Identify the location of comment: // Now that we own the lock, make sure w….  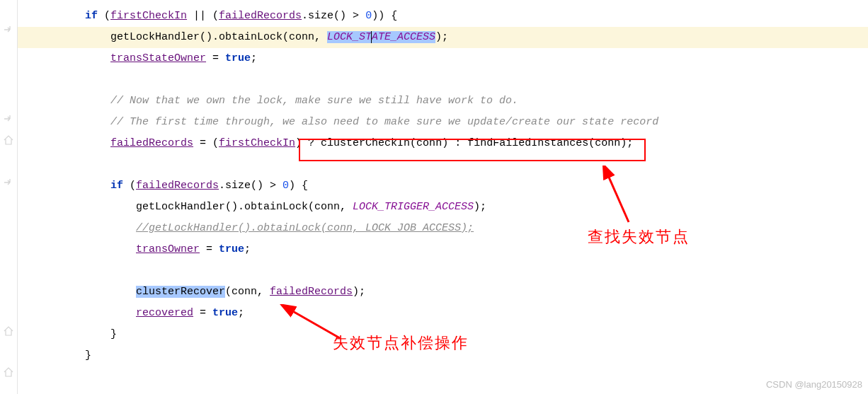
(314, 100).